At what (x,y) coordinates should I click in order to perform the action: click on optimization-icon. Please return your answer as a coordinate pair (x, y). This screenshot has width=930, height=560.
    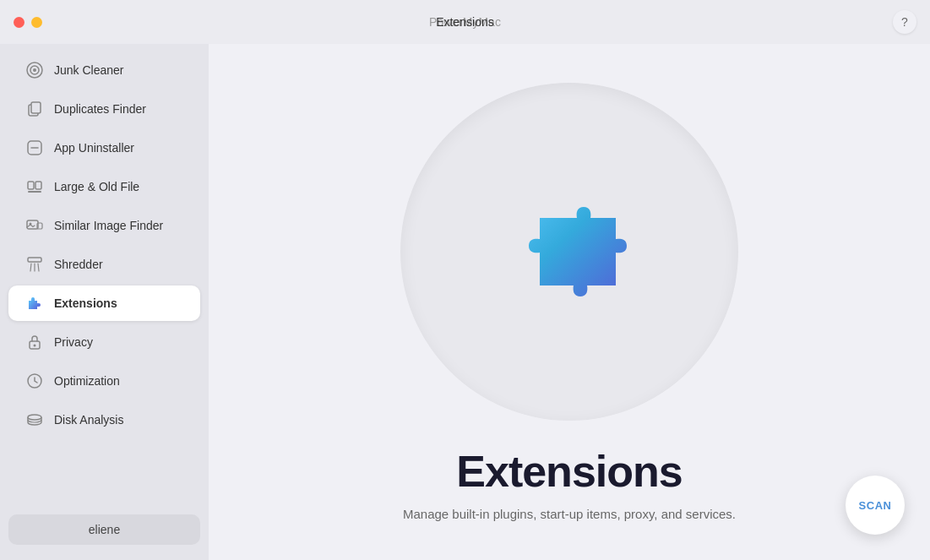
    Looking at the image, I should click on (35, 381).